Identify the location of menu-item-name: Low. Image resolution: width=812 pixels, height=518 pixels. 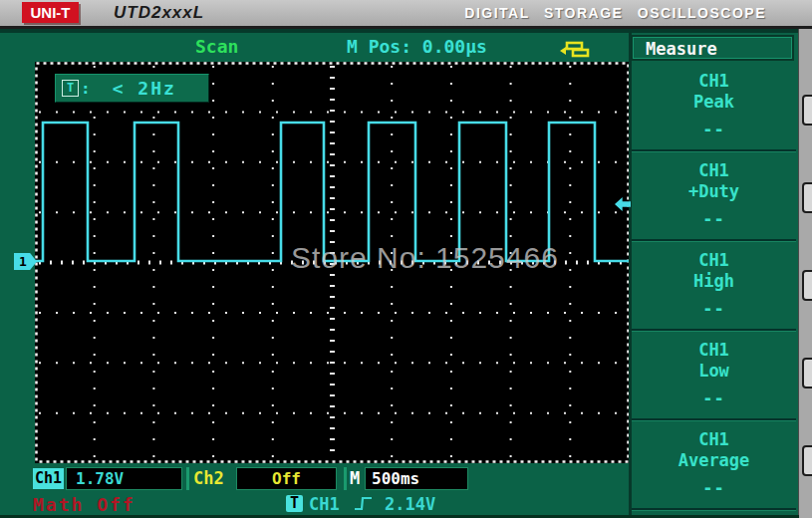
(713, 371).